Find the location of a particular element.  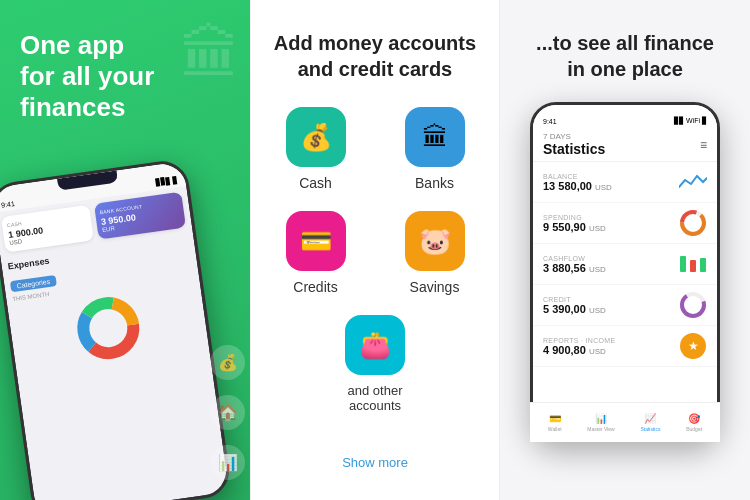

income-value: 4 900,80 USD is located at coordinates (579, 350).